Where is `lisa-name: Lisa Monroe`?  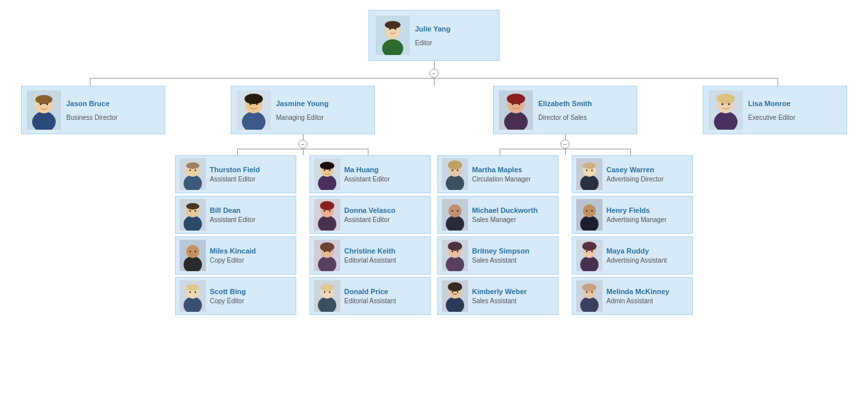
lisa-name: Lisa Monroe is located at coordinates (795, 103).